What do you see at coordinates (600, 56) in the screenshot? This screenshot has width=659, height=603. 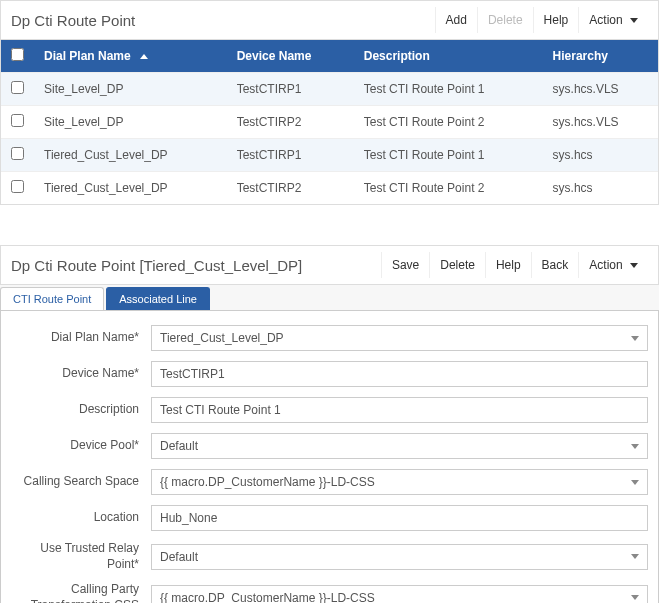 I see `col-hierarchy: Hierarchy` at bounding box center [600, 56].